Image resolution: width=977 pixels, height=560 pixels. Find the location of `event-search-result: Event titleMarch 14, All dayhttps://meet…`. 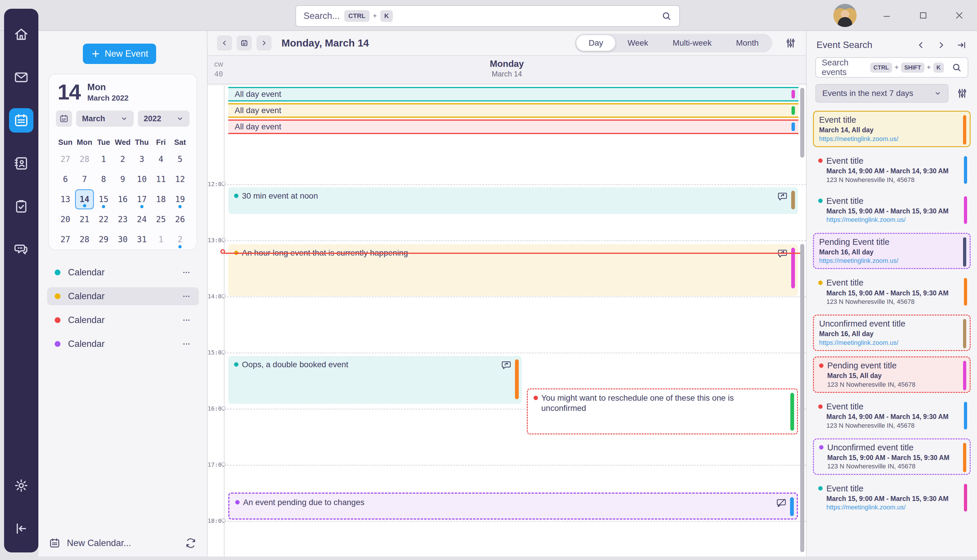

event-search-result: Event titleMarch 14, All dayhttps://meet… is located at coordinates (892, 129).